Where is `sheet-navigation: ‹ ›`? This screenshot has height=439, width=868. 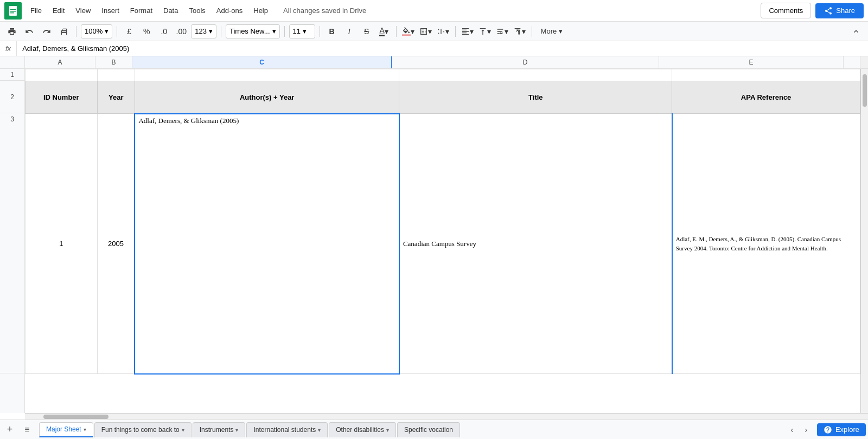
sheet-navigation: ‹ › is located at coordinates (799, 430).